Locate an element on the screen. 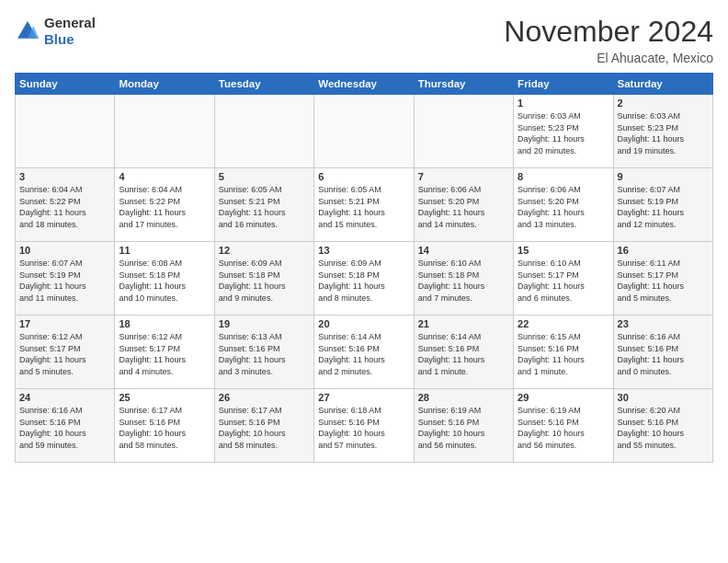 This screenshot has height=563, width=728. day-info: Sunrise: 6:15 AM Sunset: 5:16 PM Dayligh… is located at coordinates (563, 354).